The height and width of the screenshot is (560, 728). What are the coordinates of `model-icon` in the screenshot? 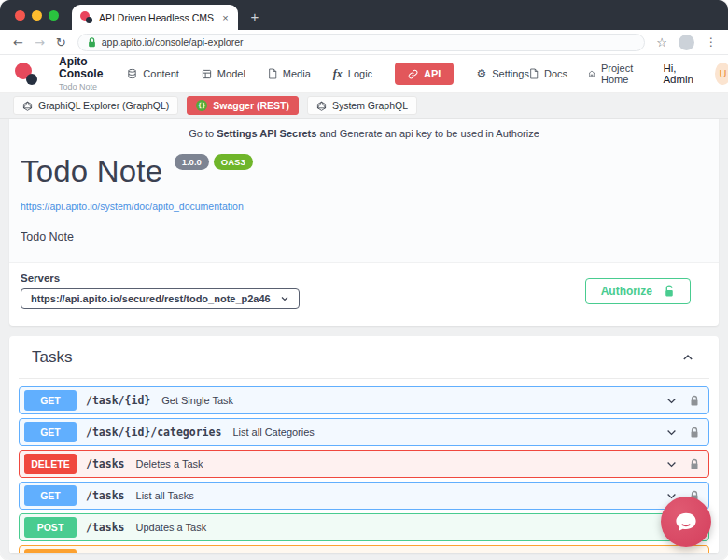 It's located at (207, 75).